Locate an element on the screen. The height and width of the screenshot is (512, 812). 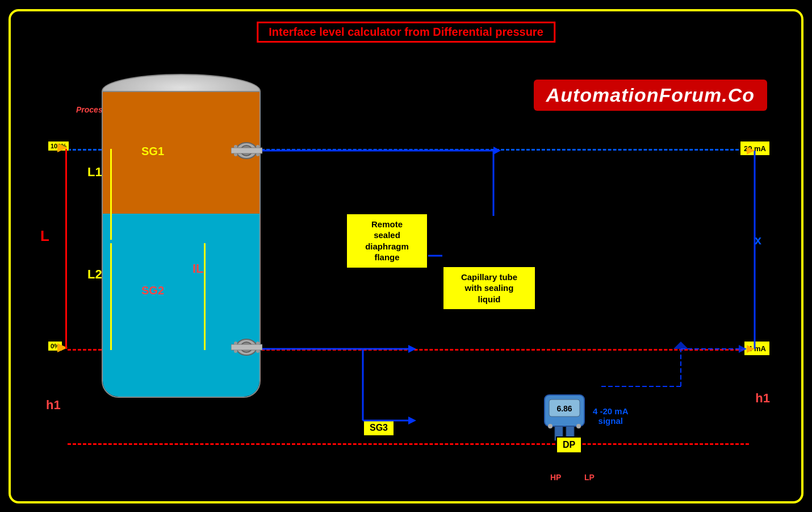
line-il is located at coordinates (204, 297).